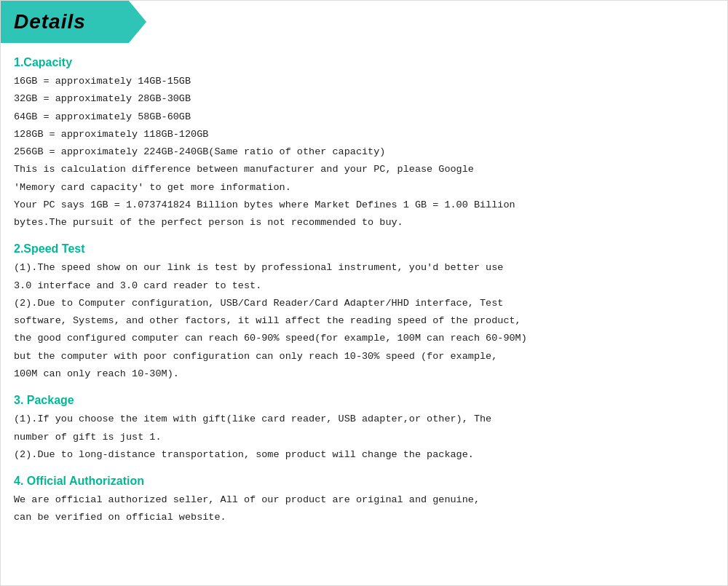 Image resolution: width=728 pixels, height=586 pixels. What do you see at coordinates (364, 135) in the screenshot?
I see `content-line: 128GB = approximately 118GB-120GB` at bounding box center [364, 135].